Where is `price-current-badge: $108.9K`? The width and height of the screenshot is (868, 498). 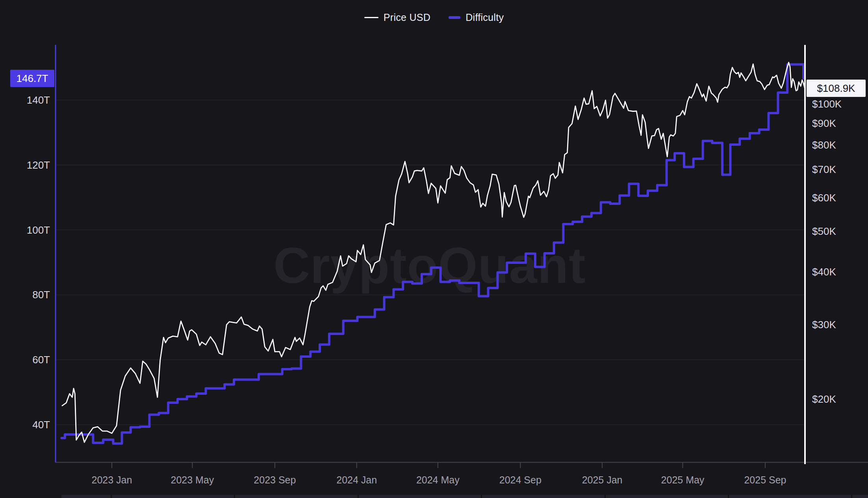 price-current-badge: $108.9K is located at coordinates (836, 88).